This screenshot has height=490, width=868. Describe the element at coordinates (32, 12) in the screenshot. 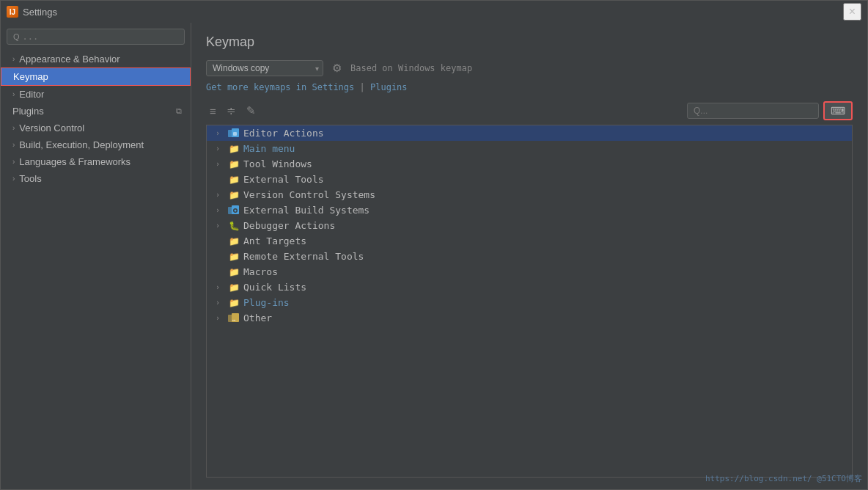

I see `title-bar-left: IJ Settings` at that location.